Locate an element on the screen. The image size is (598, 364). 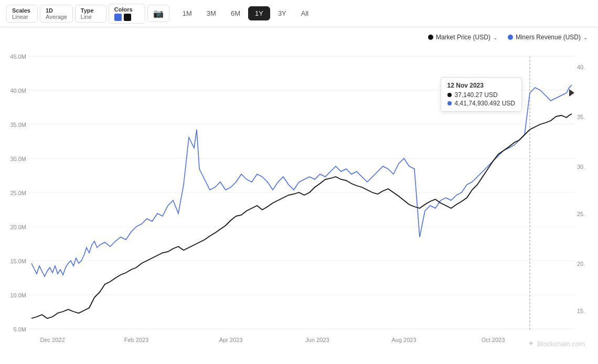
svg-text: 30. is located at coordinates (581, 167).